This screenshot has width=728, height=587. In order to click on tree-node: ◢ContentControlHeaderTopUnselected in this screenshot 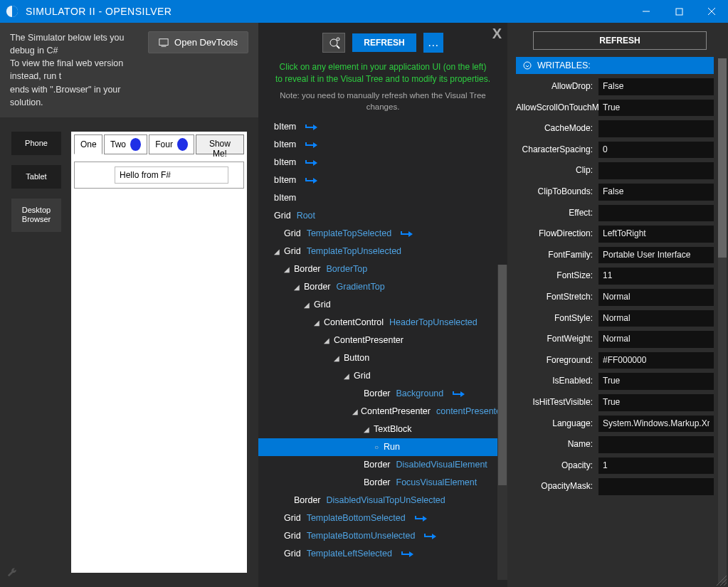, I will do `click(383, 323)`.